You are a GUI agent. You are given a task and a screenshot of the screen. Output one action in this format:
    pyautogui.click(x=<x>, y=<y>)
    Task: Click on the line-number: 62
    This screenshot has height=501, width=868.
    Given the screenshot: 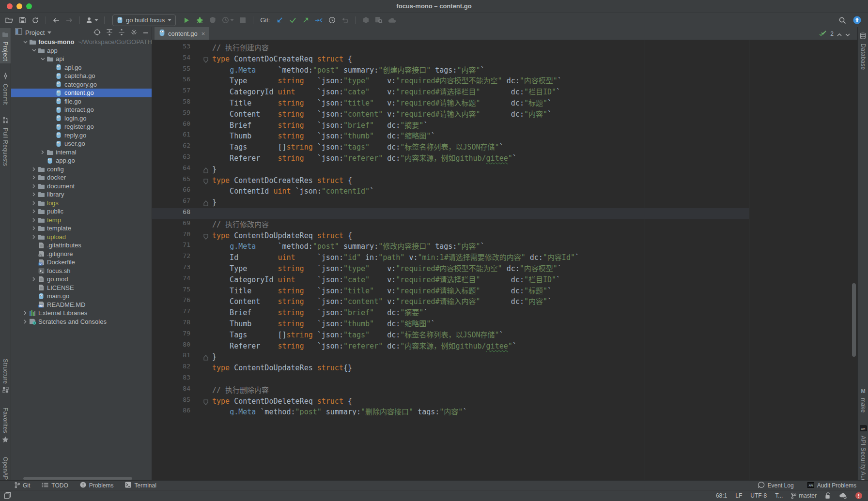 What is the action you would take?
    pyautogui.click(x=171, y=147)
    